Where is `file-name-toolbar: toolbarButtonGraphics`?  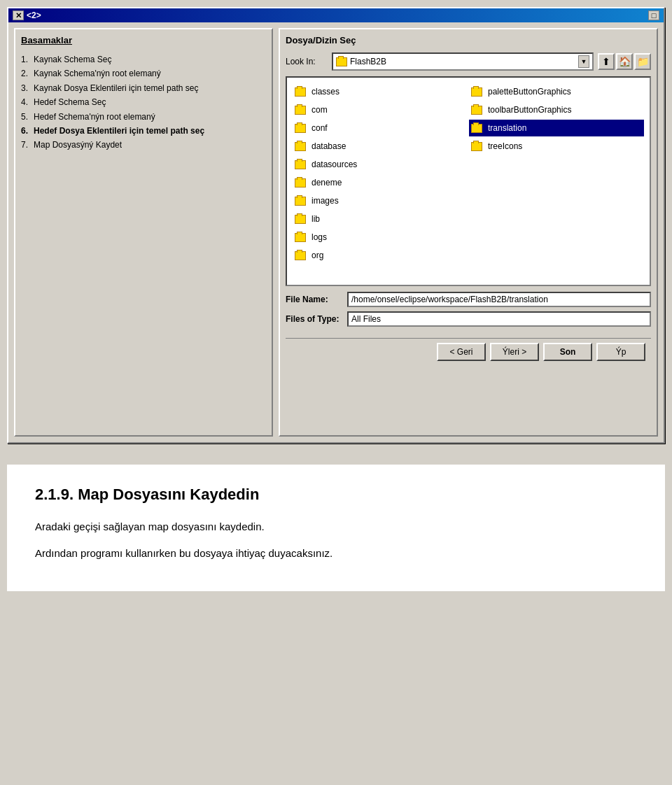 file-name-toolbar: toolbarButtonGraphics is located at coordinates (529, 110).